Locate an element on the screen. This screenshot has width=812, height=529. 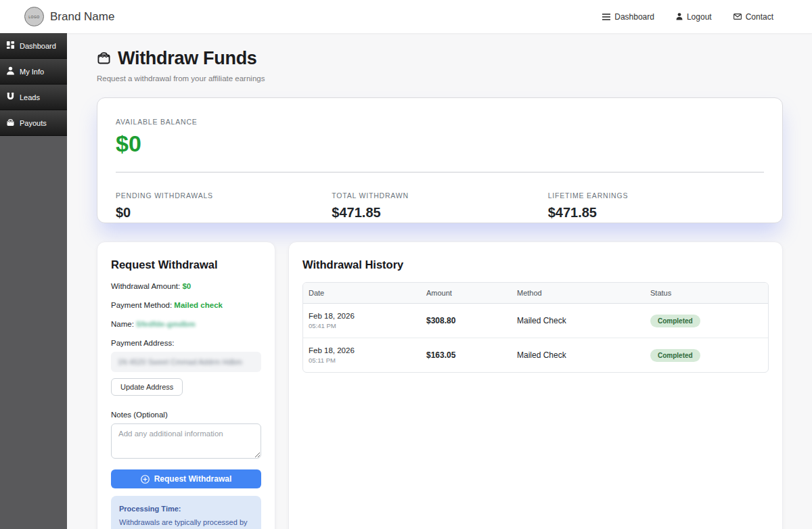
page-title: Withdraw Funds is located at coordinates (187, 58).